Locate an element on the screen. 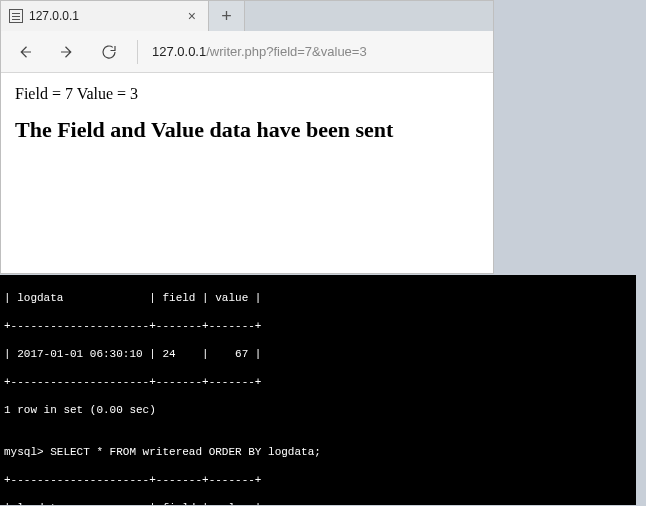  terminal-line: mysql> SELECT * FROM writeread ORDER BY … is located at coordinates (318, 452).